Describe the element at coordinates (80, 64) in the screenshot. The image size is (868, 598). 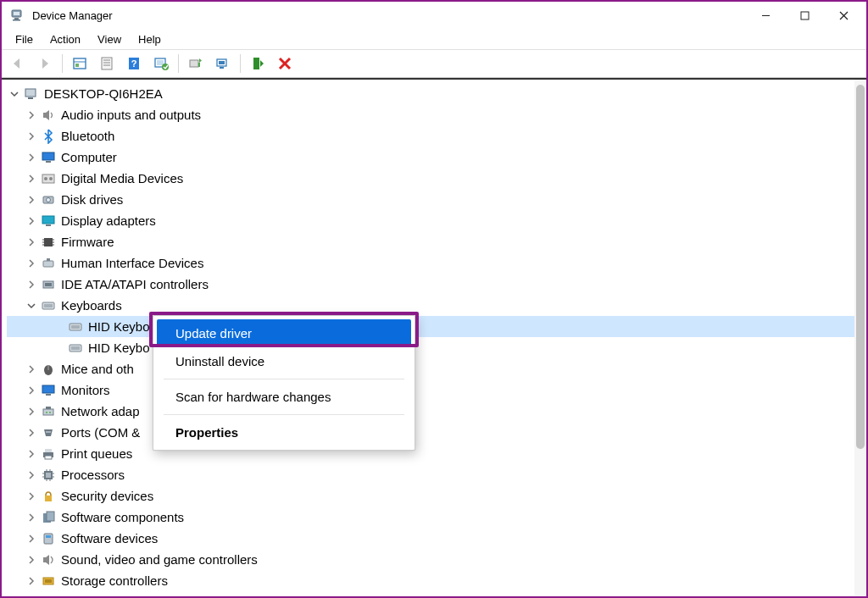
I see `show-hidden-button` at that location.